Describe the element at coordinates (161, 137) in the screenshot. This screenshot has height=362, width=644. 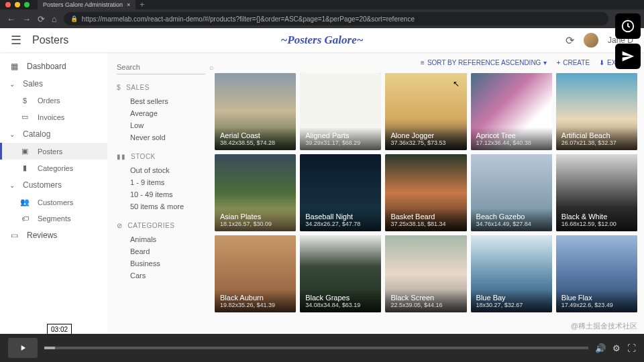
I see `filter-sales-item: Never sold` at that location.